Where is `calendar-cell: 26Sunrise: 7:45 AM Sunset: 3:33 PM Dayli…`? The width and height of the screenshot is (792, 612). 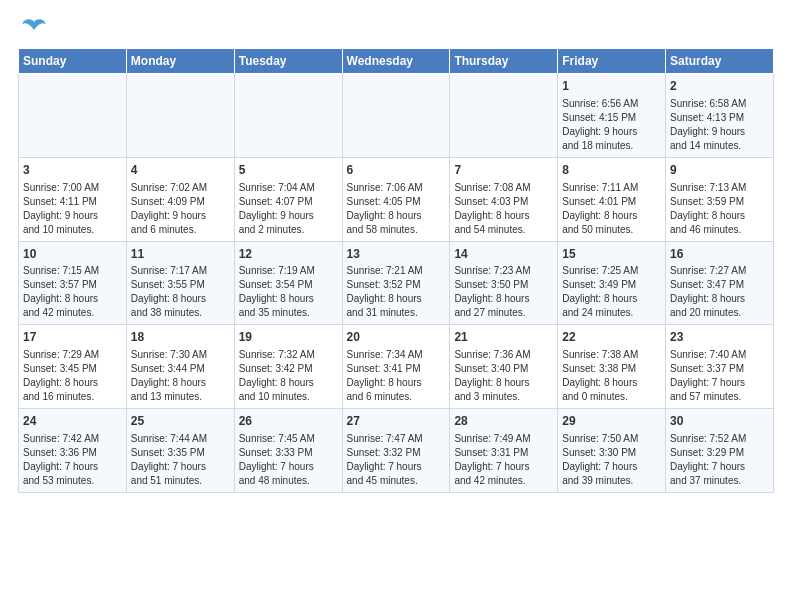 calendar-cell: 26Sunrise: 7:45 AM Sunset: 3:33 PM Dayli… is located at coordinates (288, 451).